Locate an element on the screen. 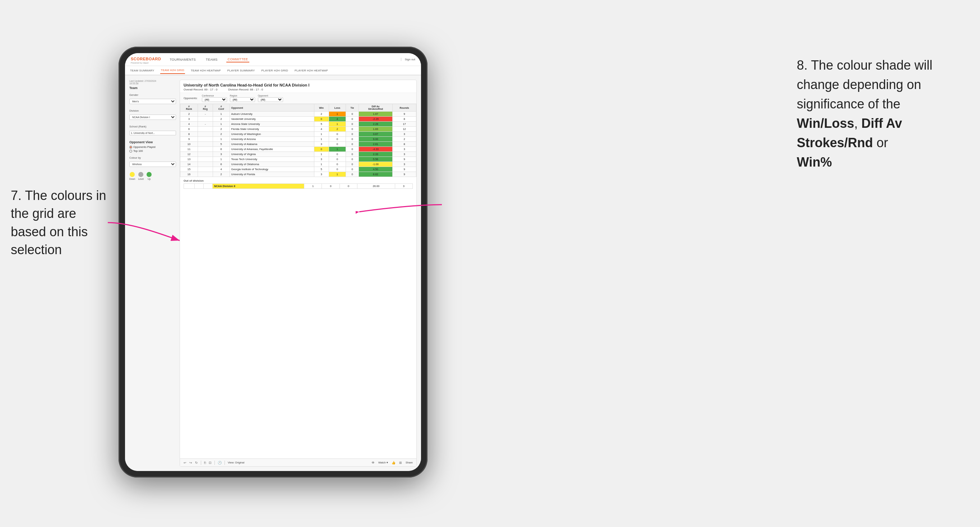 The image size is (980, 527). radio-dot-opponents is located at coordinates (131, 147).